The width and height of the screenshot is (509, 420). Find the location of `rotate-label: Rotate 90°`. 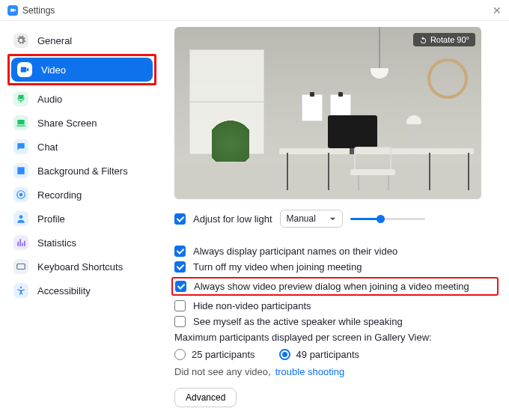

rotate-label: Rotate 90° is located at coordinates (450, 40).